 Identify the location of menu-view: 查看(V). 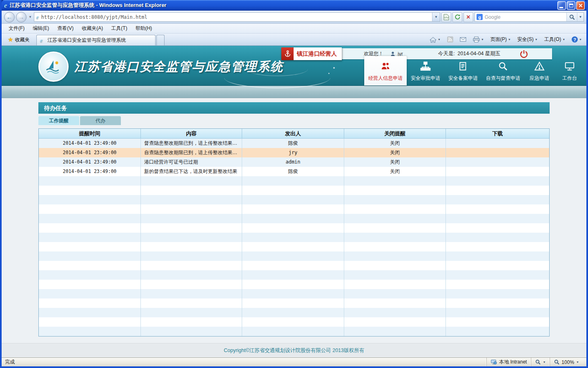
(65, 29).